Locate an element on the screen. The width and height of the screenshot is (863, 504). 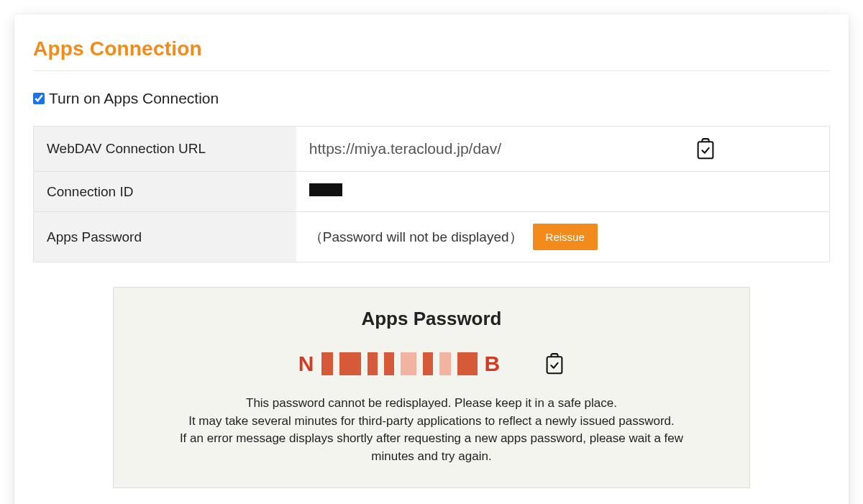
connid-label: Connection ID is located at coordinates (165, 192).